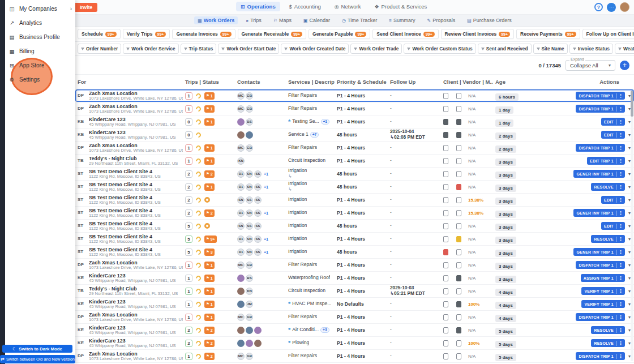 This screenshot has width=634, height=364. What do you see at coordinates (147, 34) in the screenshot?
I see `pipeline-step-verify-trips: Verify Trips99+` at bounding box center [147, 34].